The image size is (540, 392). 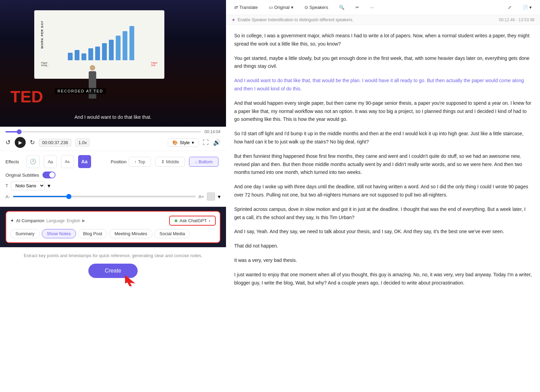 I want to click on progress-bar, so click(x=103, y=132).